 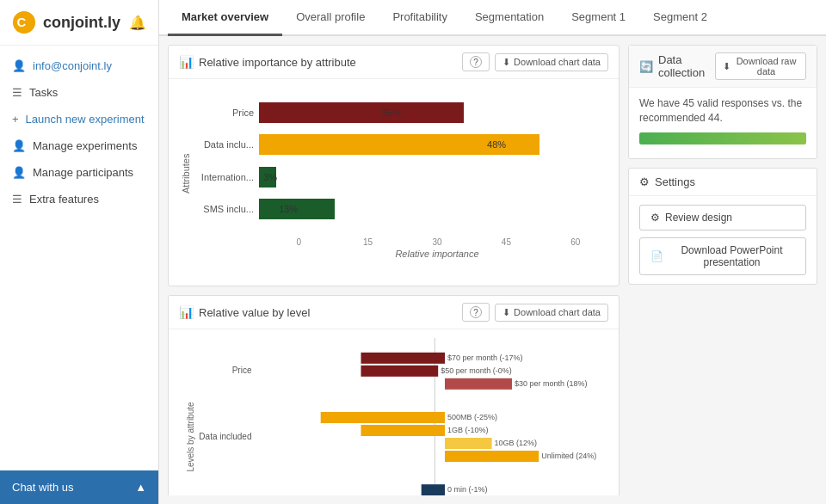 What do you see at coordinates (404, 161) in the screenshot?
I see `chart1-bars: Price35%Data inclu...48%Internation...3%…` at bounding box center [404, 161].